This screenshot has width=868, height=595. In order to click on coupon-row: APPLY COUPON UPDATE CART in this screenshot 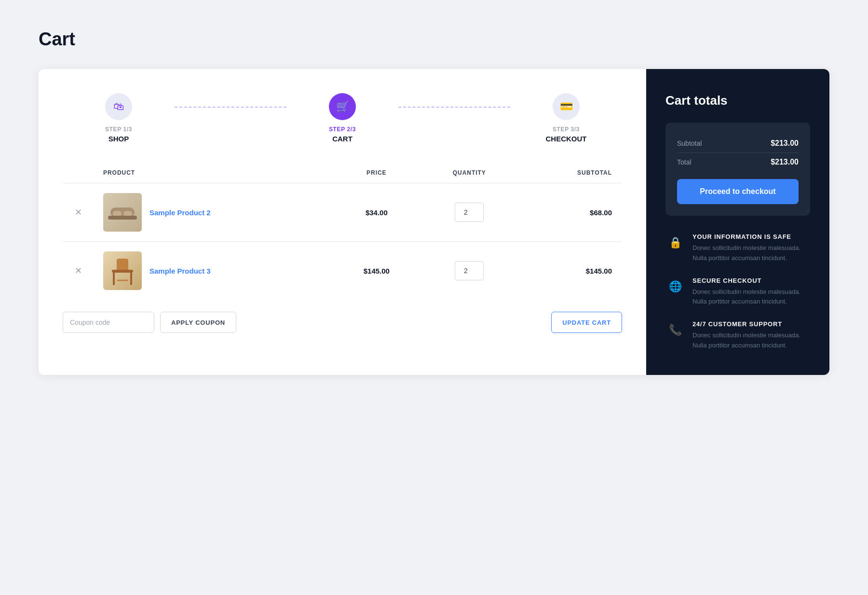, I will do `click(342, 322)`.